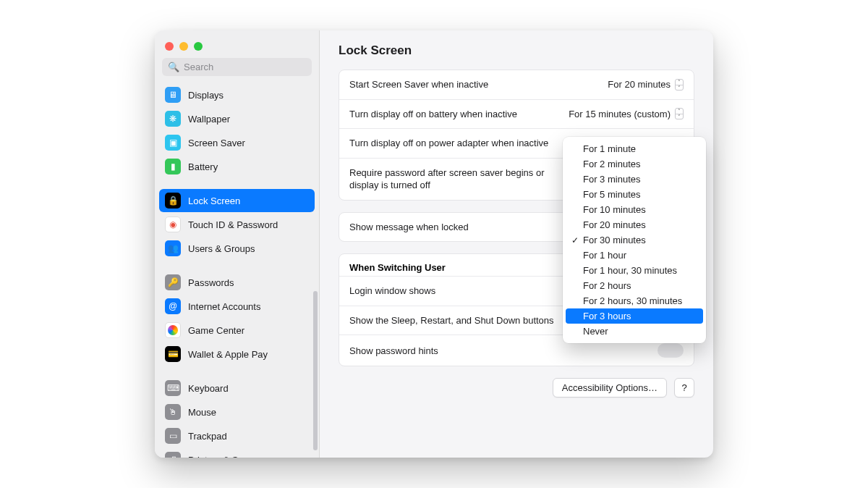  I want to click on sidebar-item-battery: ▮Battery, so click(237, 167).